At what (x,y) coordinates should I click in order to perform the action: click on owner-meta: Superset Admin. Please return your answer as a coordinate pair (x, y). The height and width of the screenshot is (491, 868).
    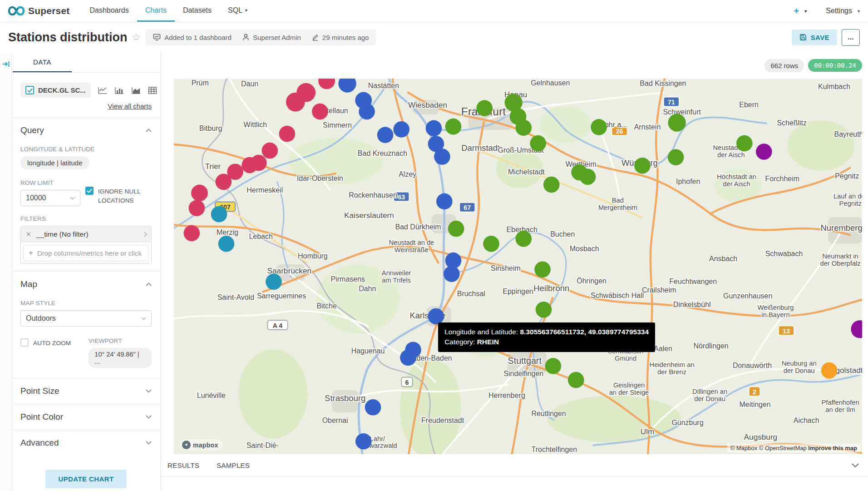
    Looking at the image, I should click on (271, 37).